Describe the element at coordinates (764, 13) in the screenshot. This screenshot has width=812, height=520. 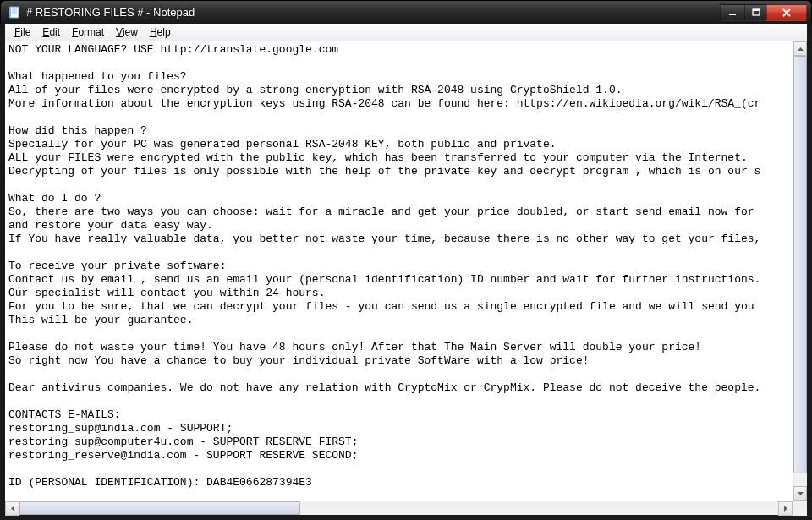
I see `window-controls` at that location.